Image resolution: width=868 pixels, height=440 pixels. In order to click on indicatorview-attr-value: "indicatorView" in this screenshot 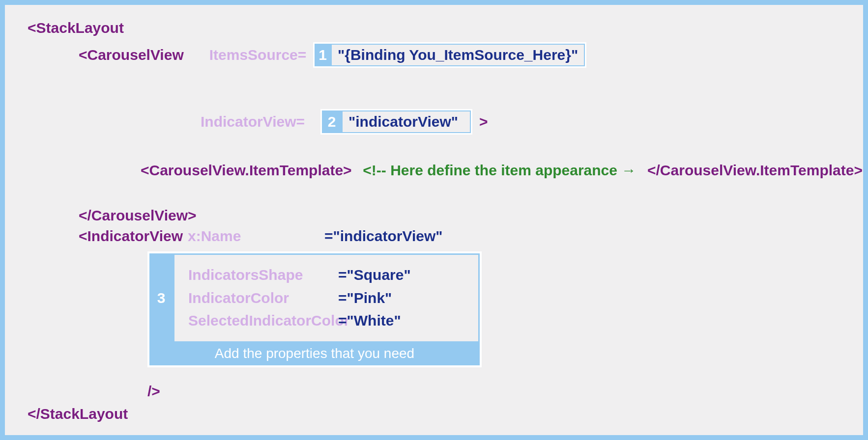, I will do `click(406, 122)`.